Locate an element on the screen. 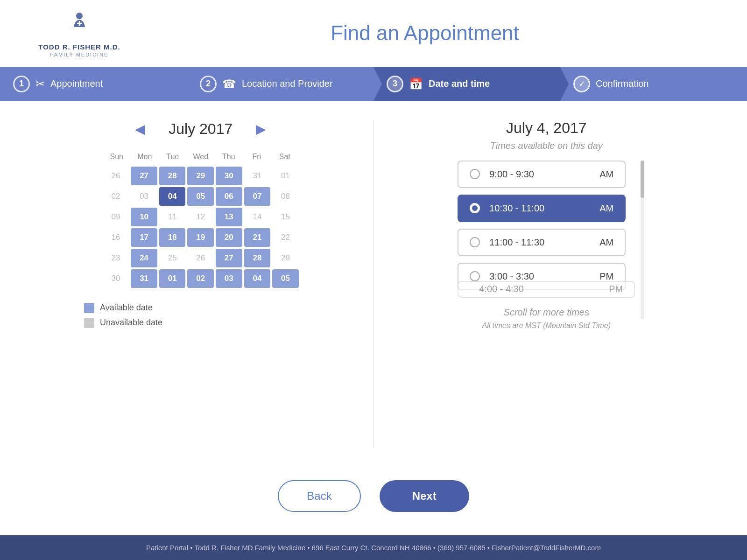  calendar-day-w5-d3: 25 is located at coordinates (173, 258).